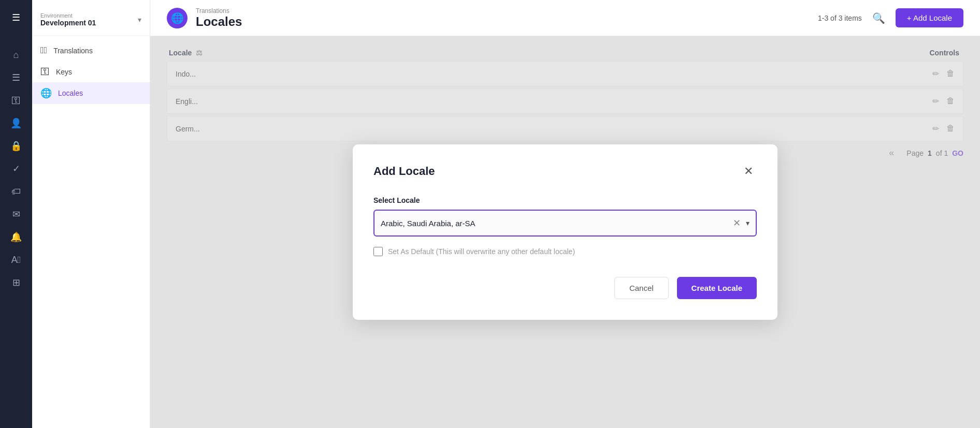 The width and height of the screenshot is (980, 428). I want to click on hamburger-icon: ☰, so click(16, 18).